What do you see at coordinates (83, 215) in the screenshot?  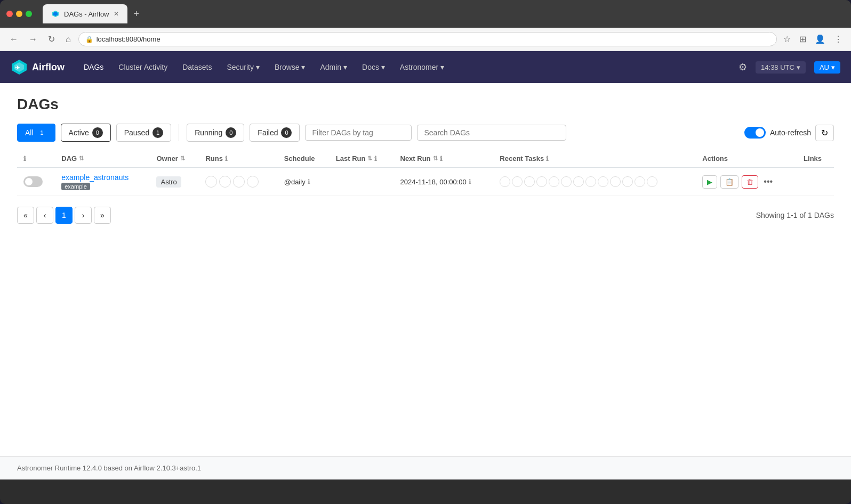 I see `next-page-button: ›` at bounding box center [83, 215].